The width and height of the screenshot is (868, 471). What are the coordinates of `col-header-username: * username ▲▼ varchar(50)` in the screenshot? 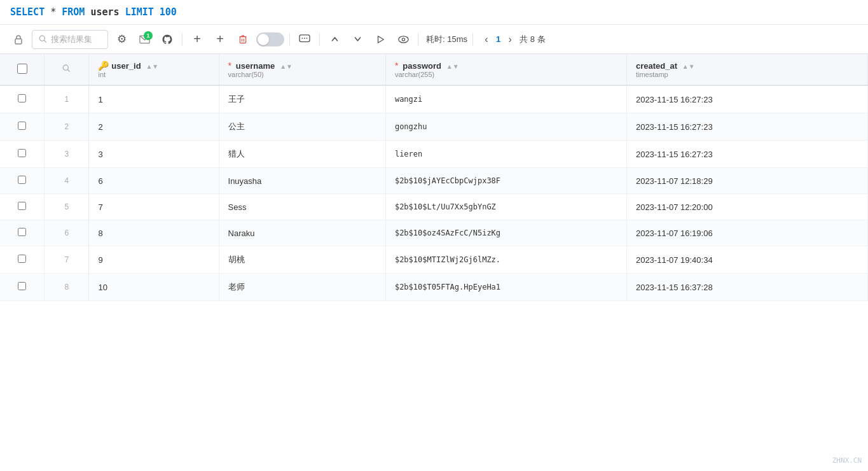 It's located at (302, 70).